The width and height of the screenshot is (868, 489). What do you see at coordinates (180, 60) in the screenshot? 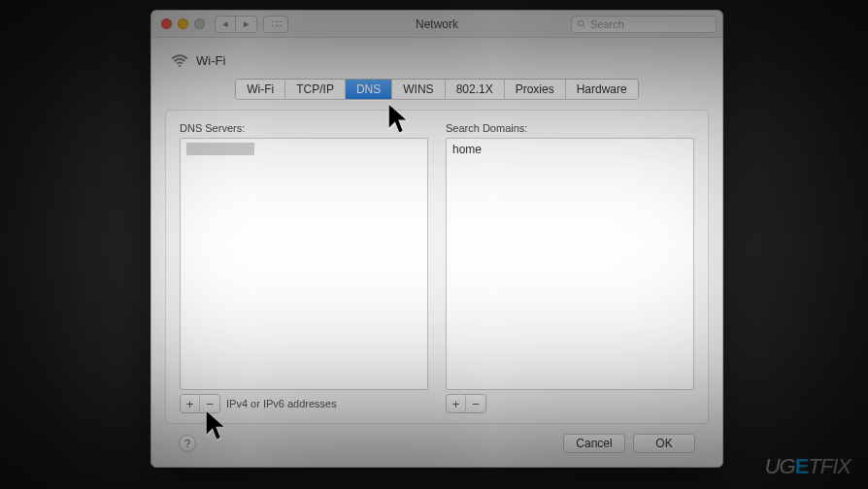
I see `wifi-icon` at bounding box center [180, 60].